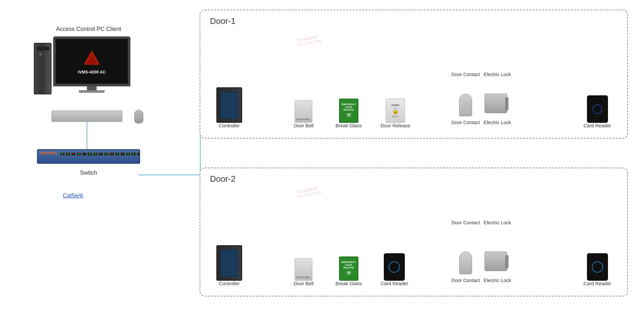  Describe the element at coordinates (395, 111) in the screenshot. I see `doorrelease-icon-d1: DOOR 🔓 EXIT` at that location.